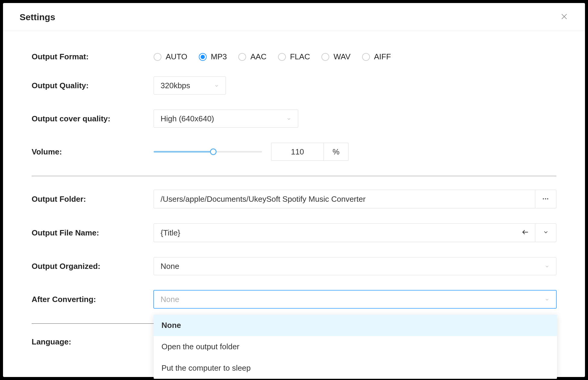 The height and width of the screenshot is (380, 588). I want to click on after-converting-label: After Converting:, so click(93, 299).